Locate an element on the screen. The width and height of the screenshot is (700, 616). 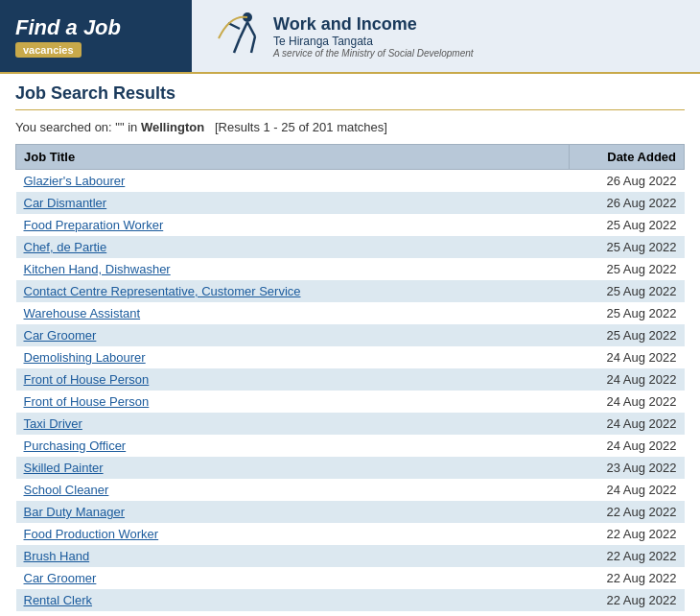
table-header: Job Title Date Added is located at coordinates (351, 157).